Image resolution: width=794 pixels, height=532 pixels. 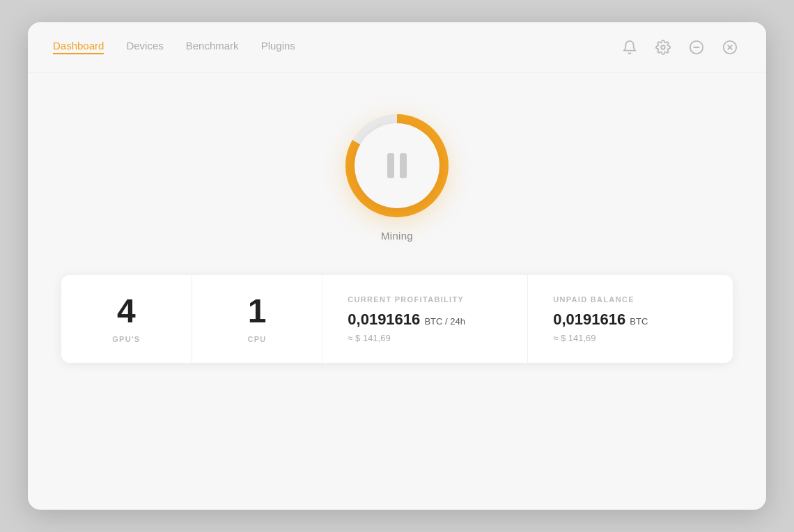 I want to click on nav-item-plugins: Plugins, so click(x=279, y=47).